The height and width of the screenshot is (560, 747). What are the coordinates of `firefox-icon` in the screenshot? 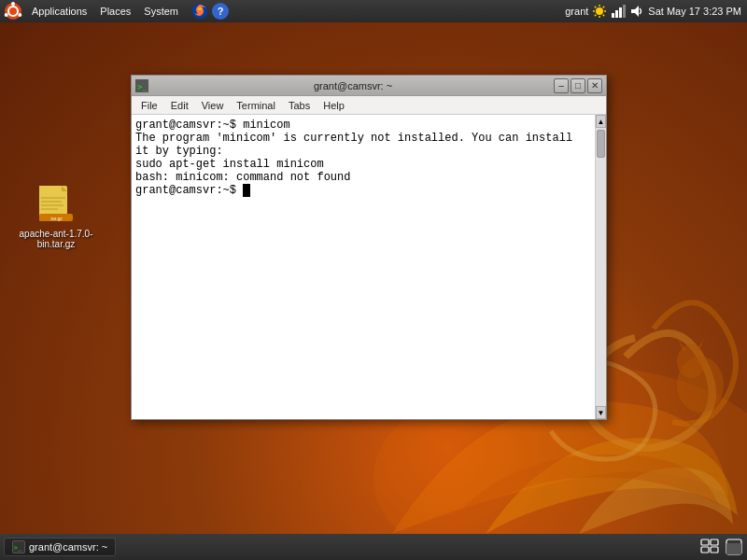 It's located at (200, 11).